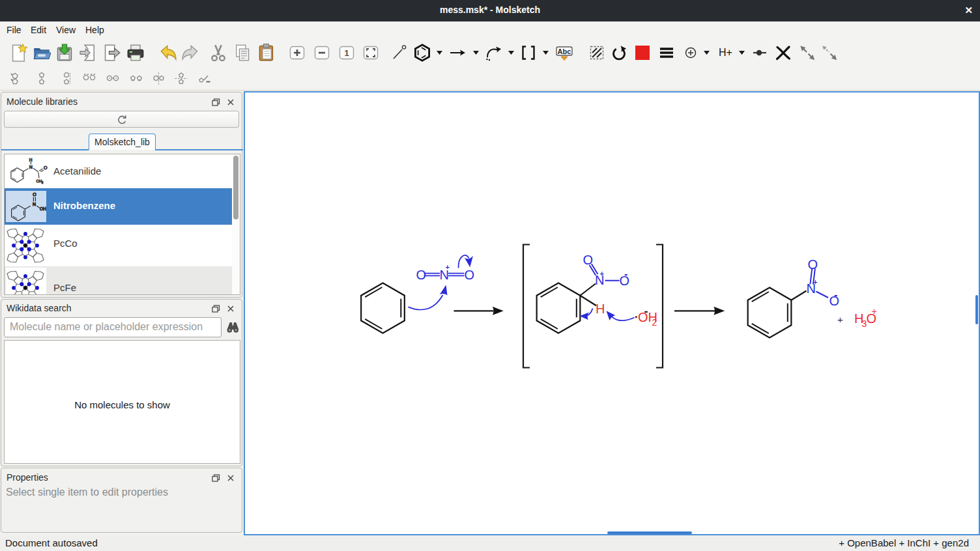 The image size is (980, 551). I want to click on svg-text: Abc, so click(564, 51).